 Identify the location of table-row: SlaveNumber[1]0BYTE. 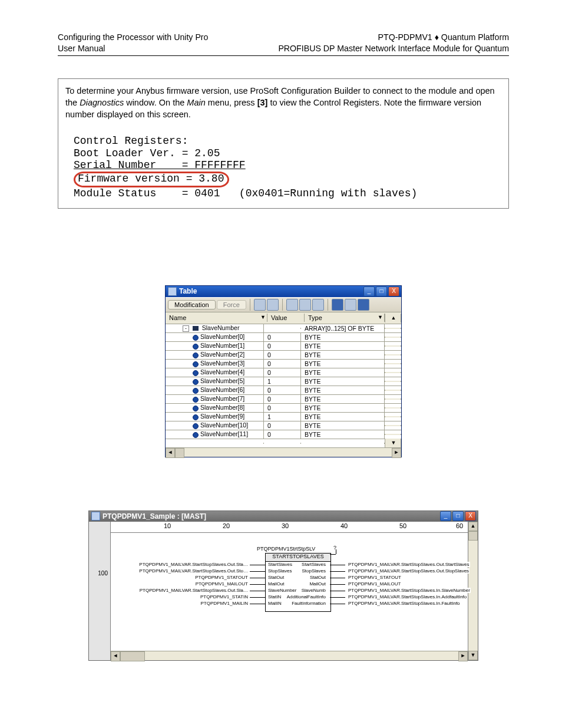
(283, 347).